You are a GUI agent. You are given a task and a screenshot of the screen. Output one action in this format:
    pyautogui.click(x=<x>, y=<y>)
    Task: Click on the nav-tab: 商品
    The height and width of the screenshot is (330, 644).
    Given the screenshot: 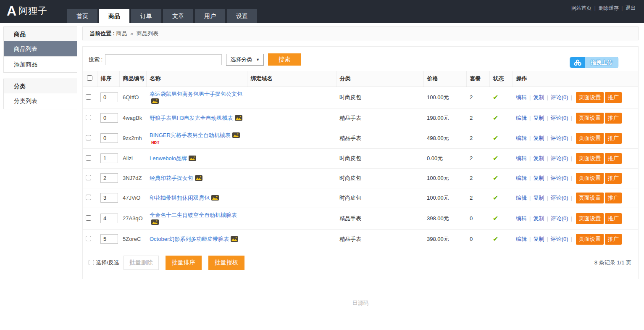 What is the action you would take?
    pyautogui.click(x=114, y=16)
    